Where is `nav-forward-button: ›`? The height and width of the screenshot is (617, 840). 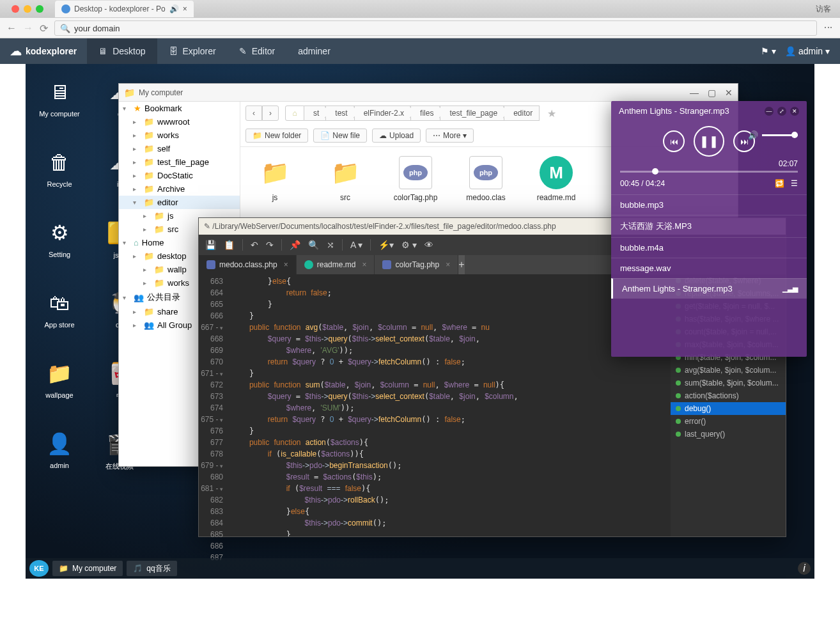 nav-forward-button: › is located at coordinates (270, 113).